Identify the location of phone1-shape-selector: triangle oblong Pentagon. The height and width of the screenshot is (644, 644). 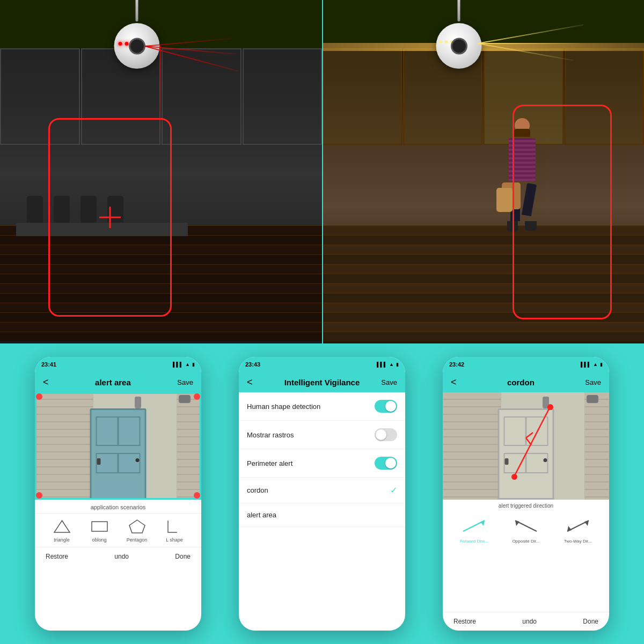
(118, 530).